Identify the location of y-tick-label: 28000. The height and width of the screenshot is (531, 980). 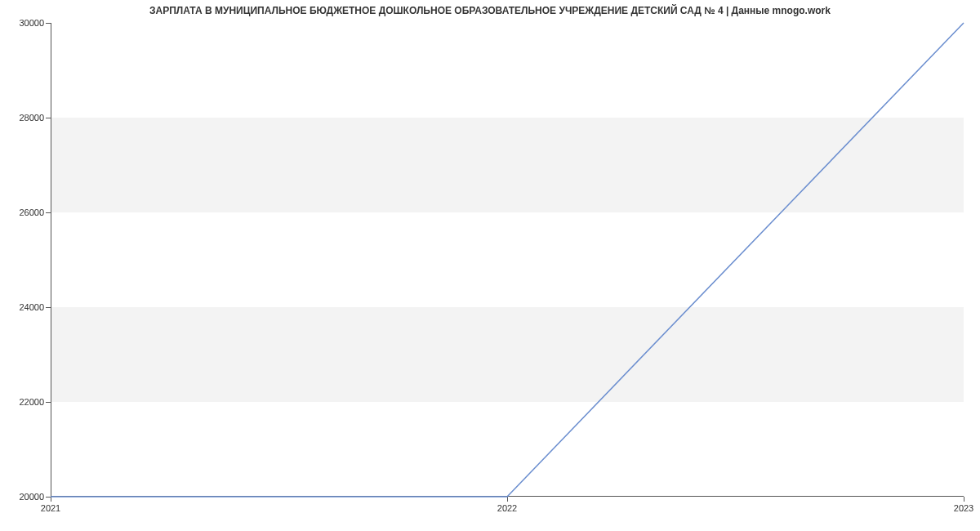
(31, 118).